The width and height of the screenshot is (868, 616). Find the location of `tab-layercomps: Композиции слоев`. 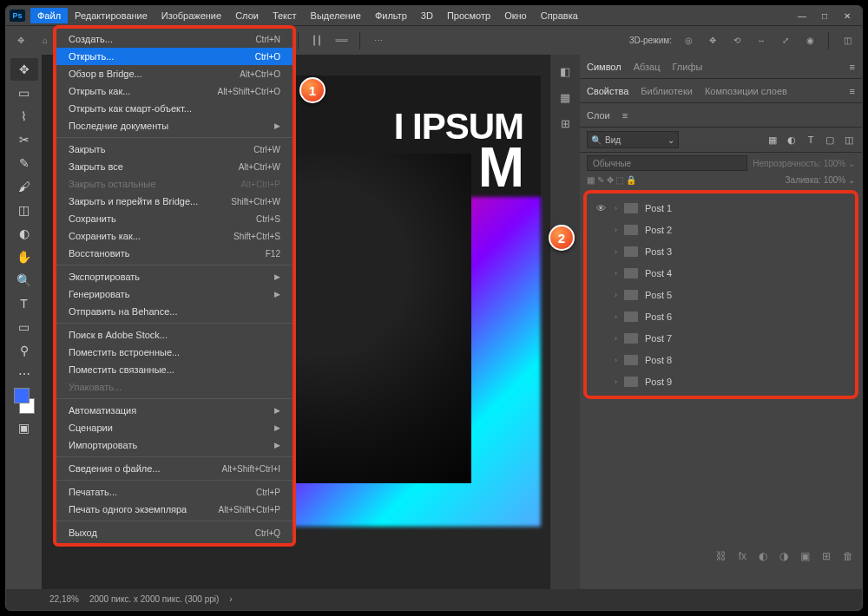

tab-layercomps: Композиции слоев is located at coordinates (746, 91).